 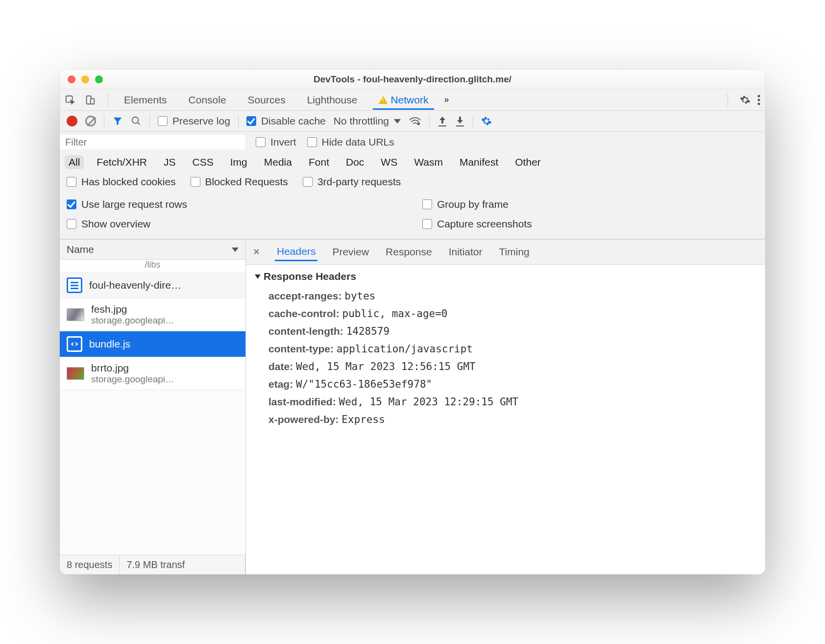 I want to click on resource-type-filter: All Fetch/XHR JS CSS Img Media Font Doc …, so click(x=412, y=162).